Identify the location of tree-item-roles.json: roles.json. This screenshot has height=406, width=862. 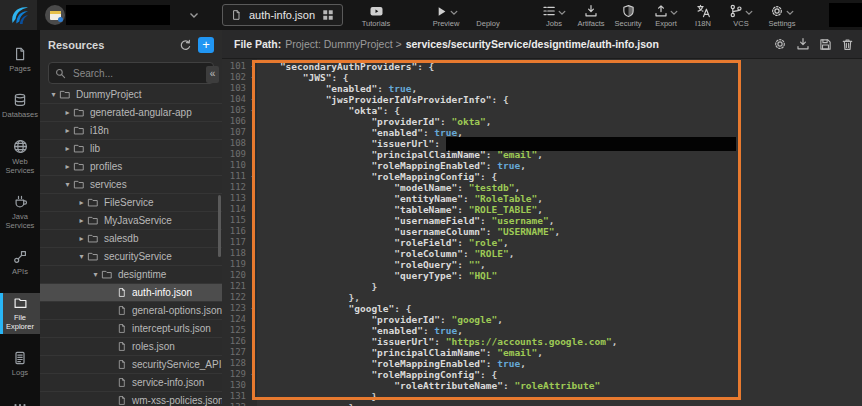
(131, 347).